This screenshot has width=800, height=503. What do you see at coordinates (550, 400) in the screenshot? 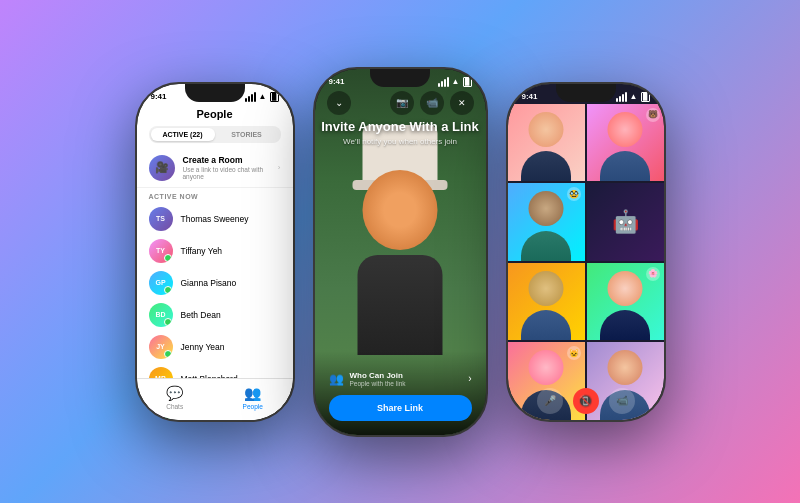
I see `mic-icon: 🎤` at bounding box center [550, 400].